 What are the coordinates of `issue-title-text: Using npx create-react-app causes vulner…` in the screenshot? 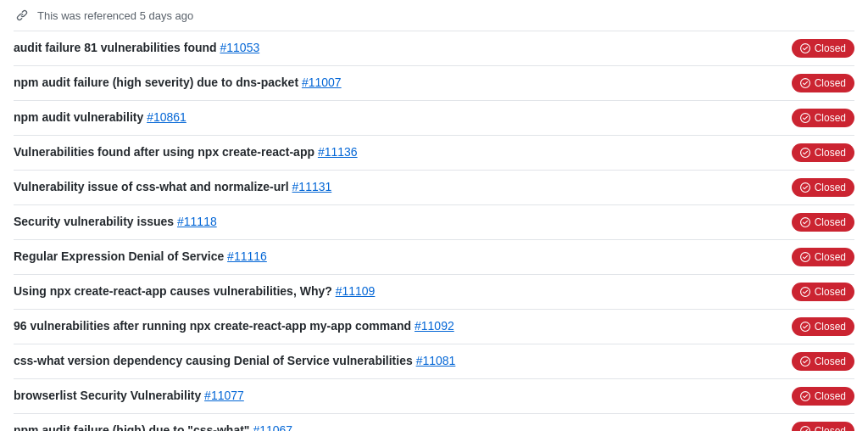 It's located at (175, 291).